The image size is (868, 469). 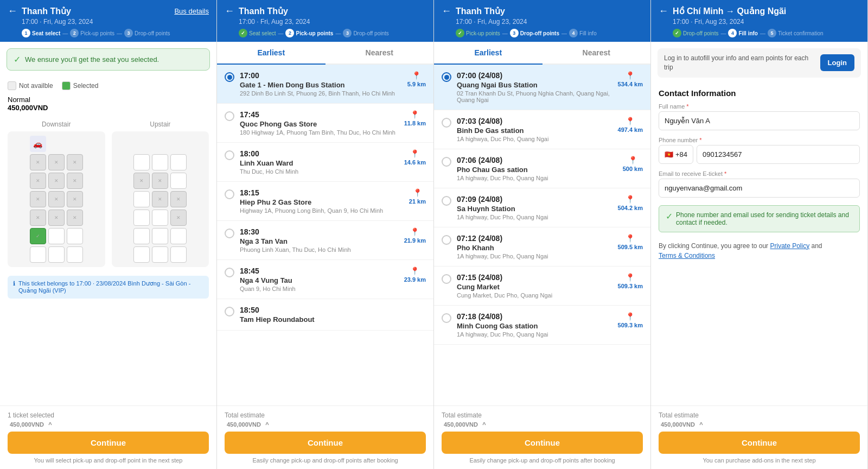 What do you see at coordinates (65, 34) in the screenshot?
I see `step-dash-1: —` at bounding box center [65, 34].